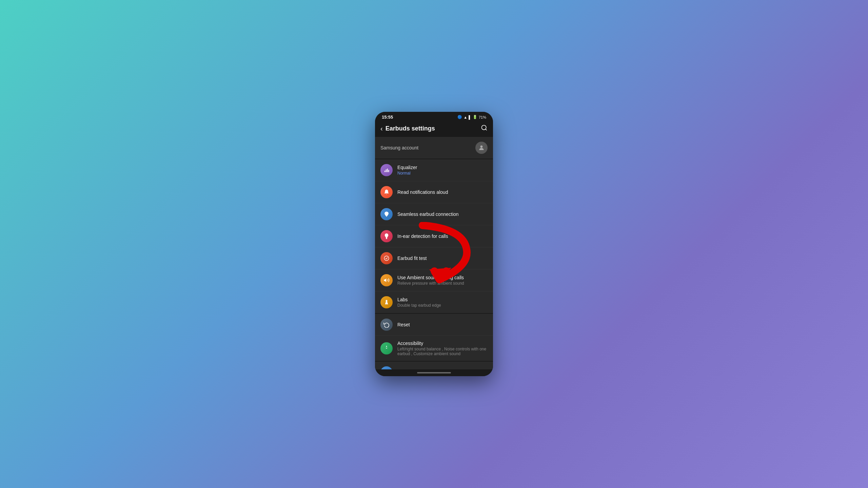 This screenshot has width=868, height=488. What do you see at coordinates (434, 236) in the screenshot?
I see `settings-group-1: Equalizer Normal Read notifications alou…` at bounding box center [434, 236].